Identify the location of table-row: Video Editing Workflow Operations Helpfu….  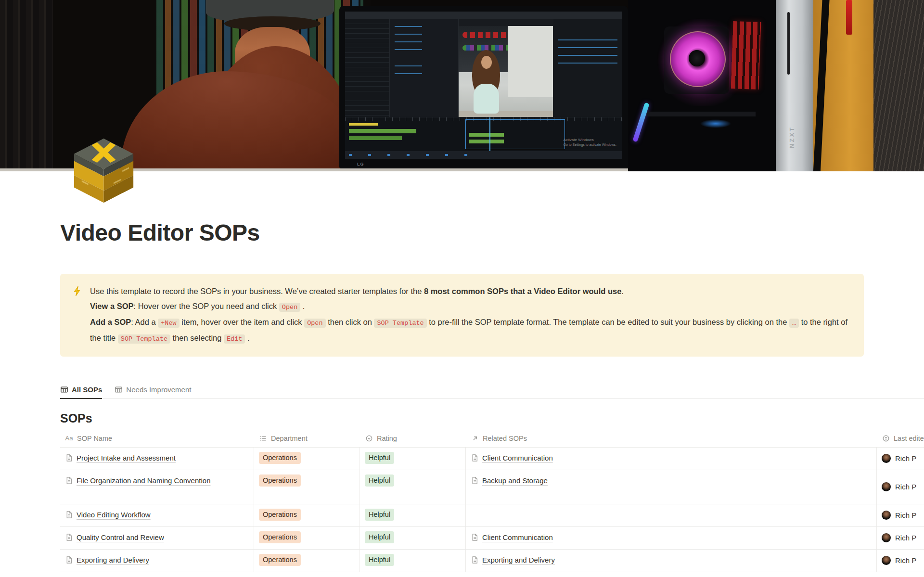
(492, 515).